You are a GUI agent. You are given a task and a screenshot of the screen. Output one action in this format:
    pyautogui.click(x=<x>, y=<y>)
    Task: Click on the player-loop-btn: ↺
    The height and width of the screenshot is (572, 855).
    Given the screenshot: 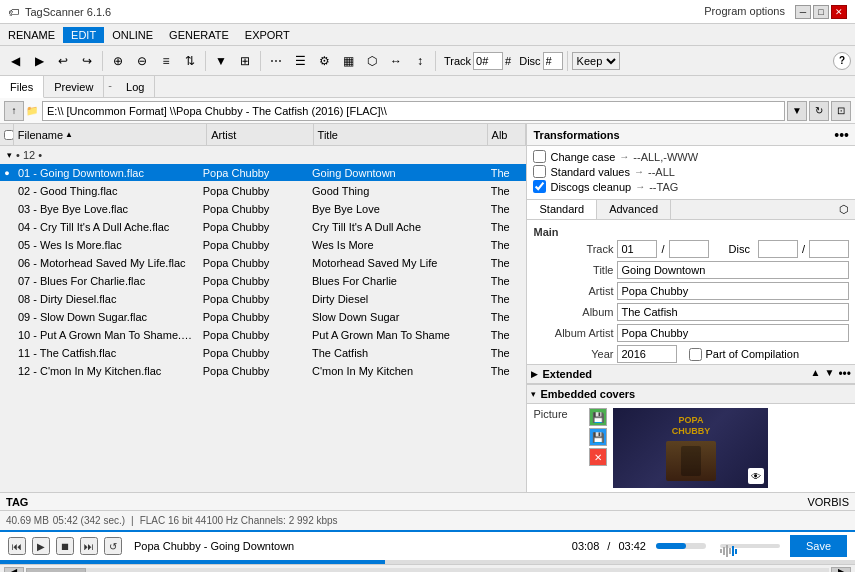 What is the action you would take?
    pyautogui.click(x=113, y=546)
    